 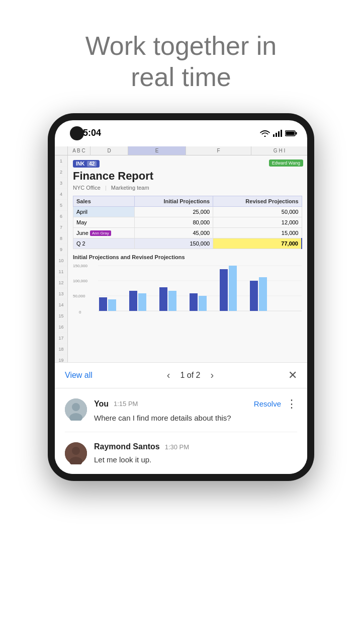 I want to click on close-button: ✕, so click(x=293, y=375).